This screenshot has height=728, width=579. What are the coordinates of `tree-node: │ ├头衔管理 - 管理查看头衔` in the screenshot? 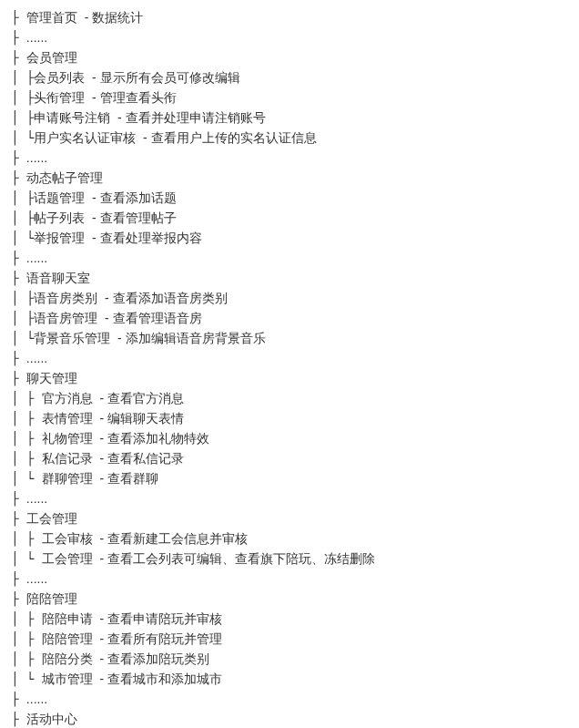 It's located at (291, 97).